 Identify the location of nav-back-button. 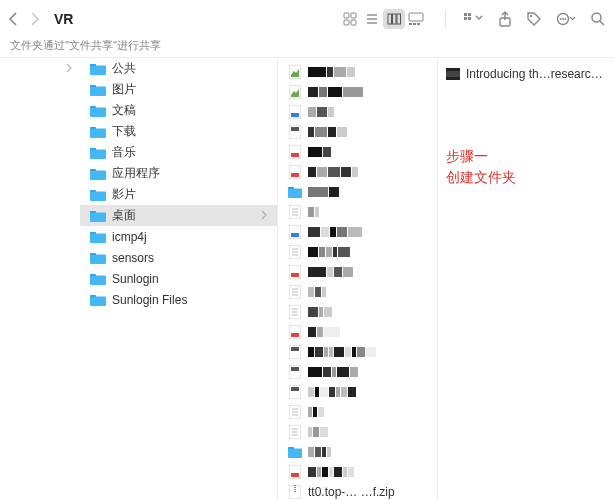
(13, 19).